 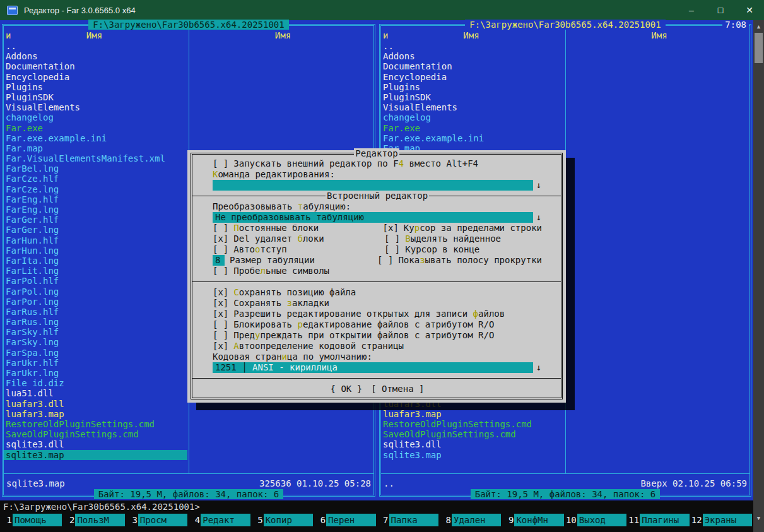 I want to click on file-item: FarUkr.hlf, so click(x=96, y=363).